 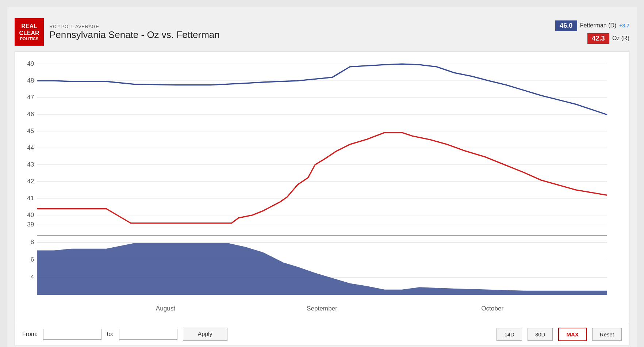 I want to click on logo-line3: POLITICS, so click(x=29, y=39).